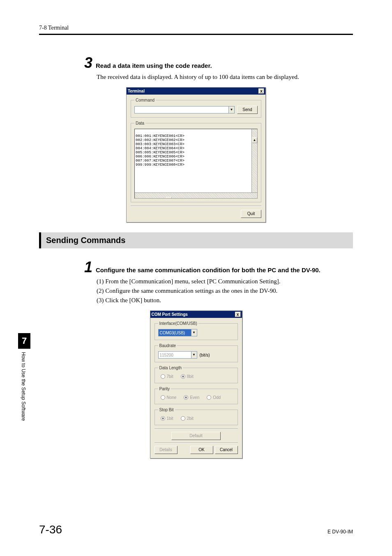 Image resolution: width=392 pixels, height=556 pixels. I want to click on vertical-scrollbar: ▲, so click(254, 161).